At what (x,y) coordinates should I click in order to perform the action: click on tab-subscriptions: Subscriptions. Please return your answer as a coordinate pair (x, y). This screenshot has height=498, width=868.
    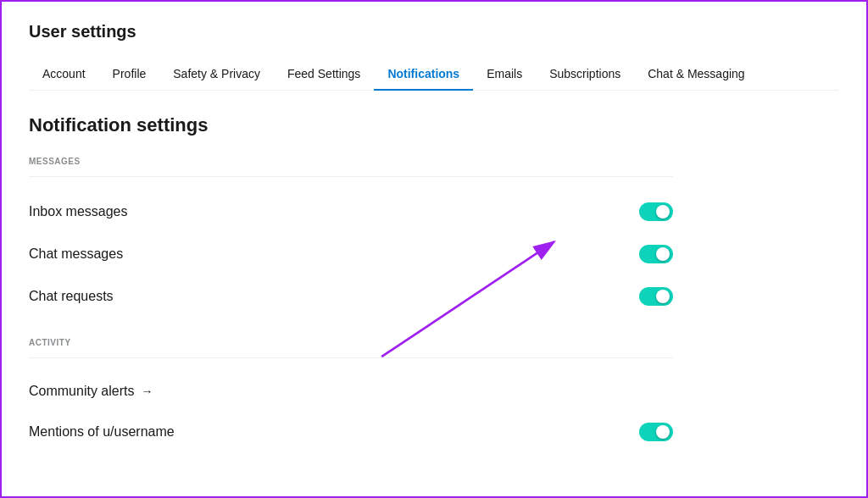
    Looking at the image, I should click on (585, 75).